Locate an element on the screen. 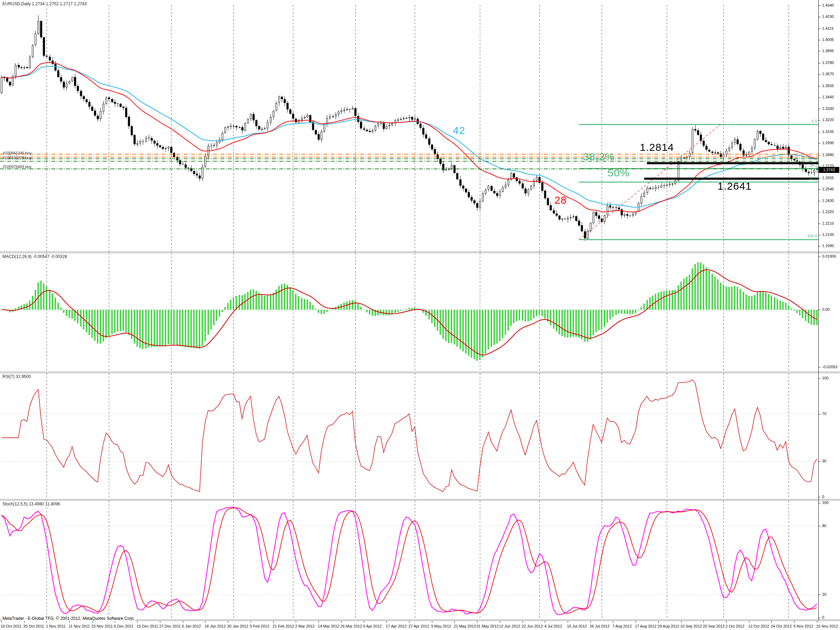 The height and width of the screenshot is (630, 840). fib-level-label-100: 100.0 is located at coordinates (812, 236).